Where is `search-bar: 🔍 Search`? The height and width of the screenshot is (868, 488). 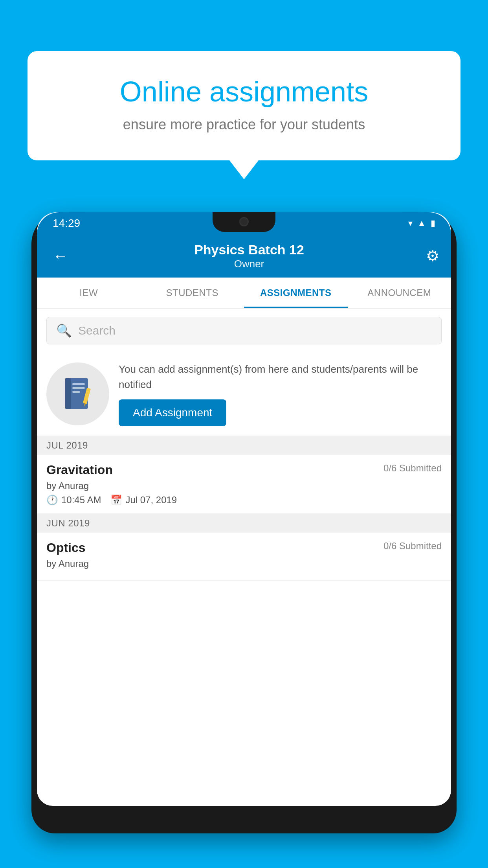
search-bar: 🔍 Search is located at coordinates (244, 331).